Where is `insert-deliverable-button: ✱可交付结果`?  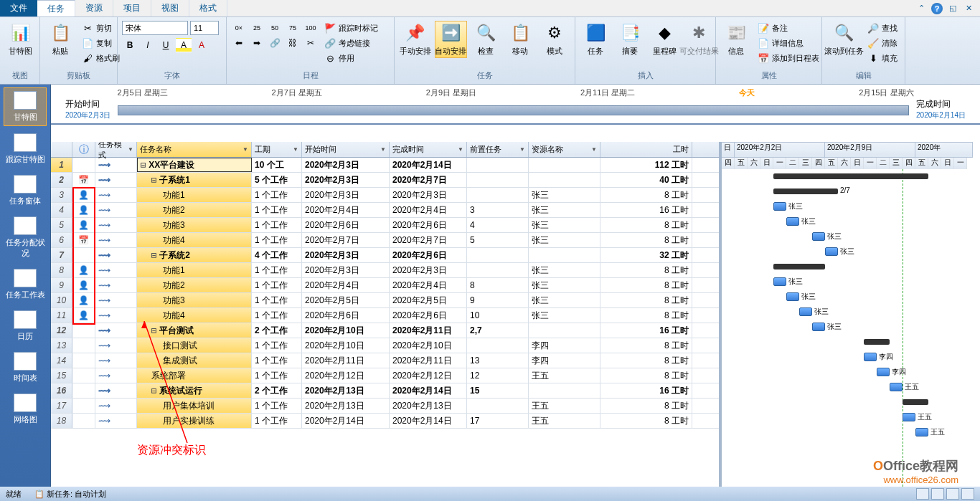
insert-deliverable-button: ✱可交付结果 is located at coordinates (699, 39).